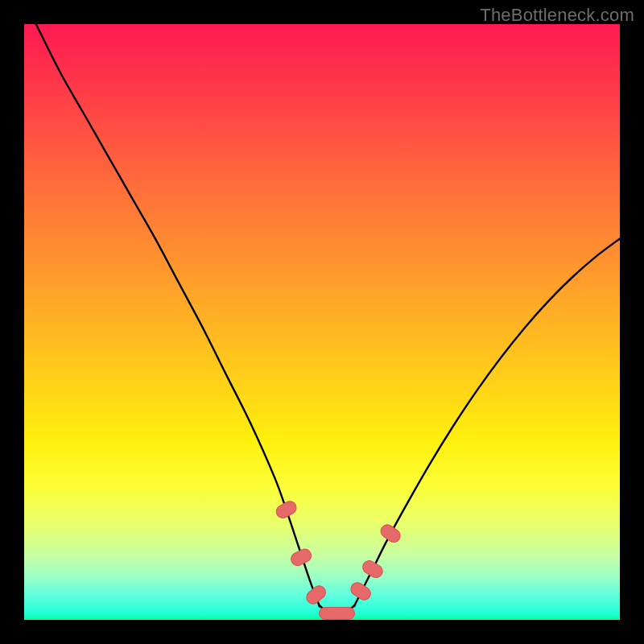 This screenshot has width=644, height=644. What do you see at coordinates (337, 613) in the screenshot?
I see `data-marker-valley-floor` at bounding box center [337, 613].